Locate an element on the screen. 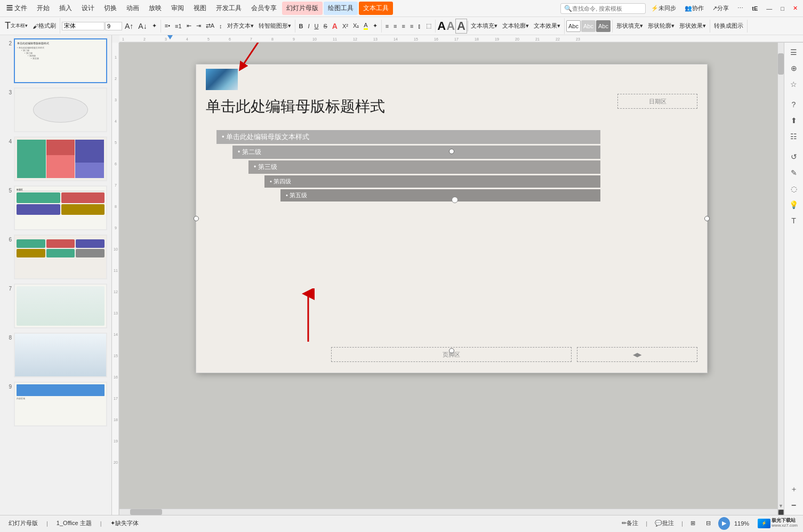 The width and height of the screenshot is (803, 532). font-name-input is located at coordinates (83, 26).